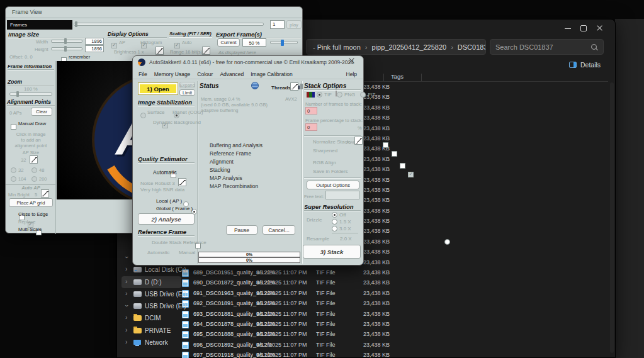  I want to click on search-icon, so click(594, 47).